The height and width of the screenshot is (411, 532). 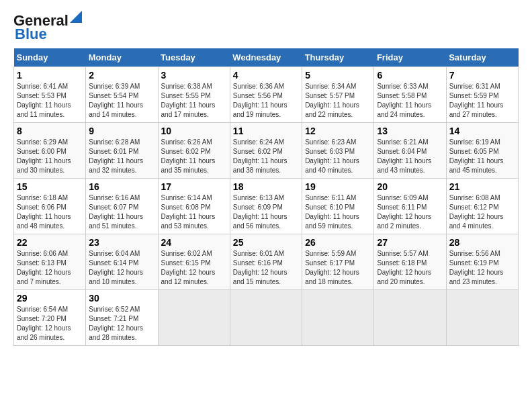 What do you see at coordinates (122, 262) in the screenshot?
I see `calendar-cell: 23 Sunrise: 6:04 AM Sunset: 6:14 PM Dayl…` at bounding box center [122, 262].